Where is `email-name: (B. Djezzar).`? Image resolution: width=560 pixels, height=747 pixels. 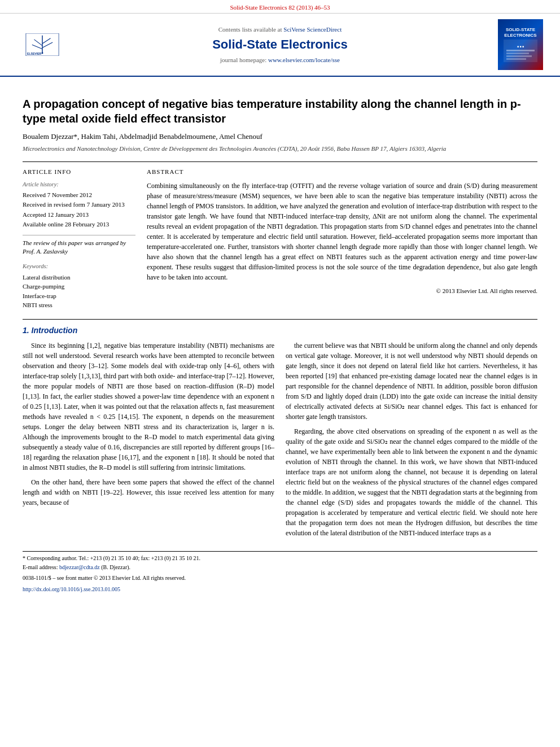
email-name: (B. Djezzar). is located at coordinates (116, 567).